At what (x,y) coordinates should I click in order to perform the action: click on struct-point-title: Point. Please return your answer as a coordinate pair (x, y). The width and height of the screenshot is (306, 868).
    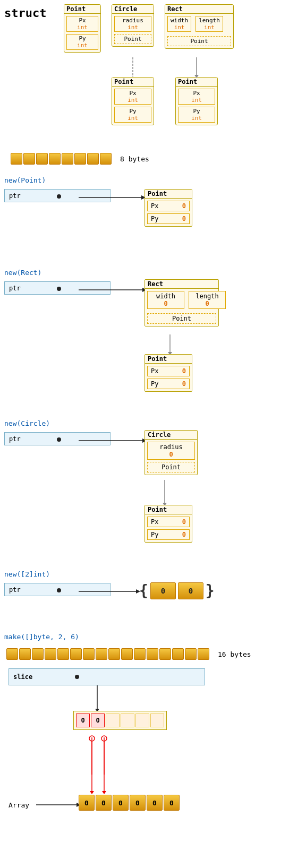
    Looking at the image, I should click on (82, 10).